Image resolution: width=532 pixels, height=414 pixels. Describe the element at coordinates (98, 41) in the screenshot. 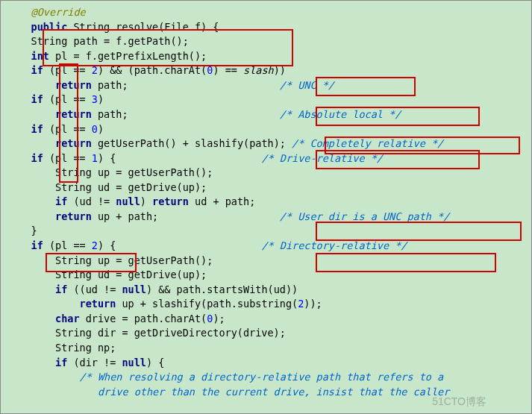

I see `stmt-path: String path = f.getPath();` at that location.